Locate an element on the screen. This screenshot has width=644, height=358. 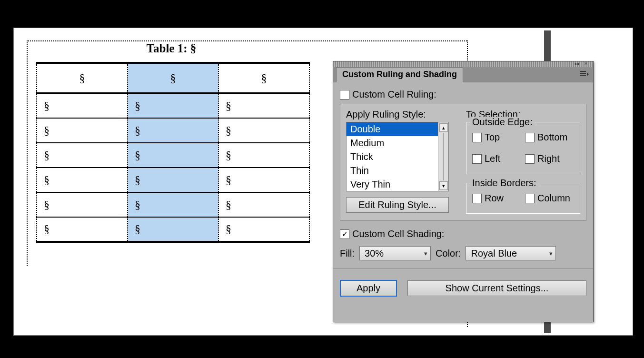
inside-row-checkbox is located at coordinates (477, 199).